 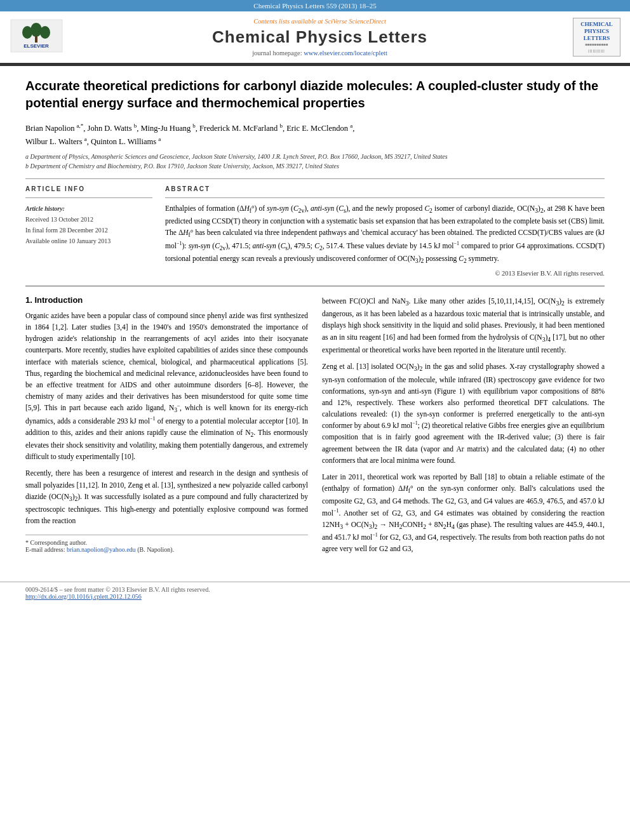 I want to click on sciverse-prefix: Contents lists available at, so click(x=289, y=22).